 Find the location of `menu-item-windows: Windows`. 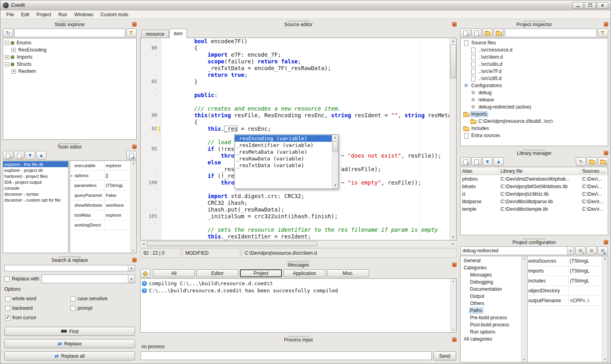

menu-item-windows: Windows is located at coordinates (84, 15).